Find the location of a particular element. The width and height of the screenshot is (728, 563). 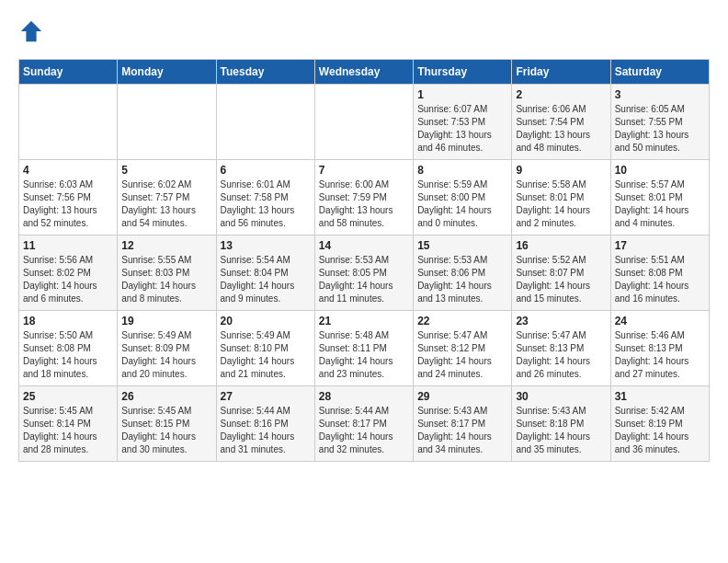

day-info: Sunrise: 5:42 AM Sunset: 8:19 PM Dayligh… is located at coordinates (660, 431).